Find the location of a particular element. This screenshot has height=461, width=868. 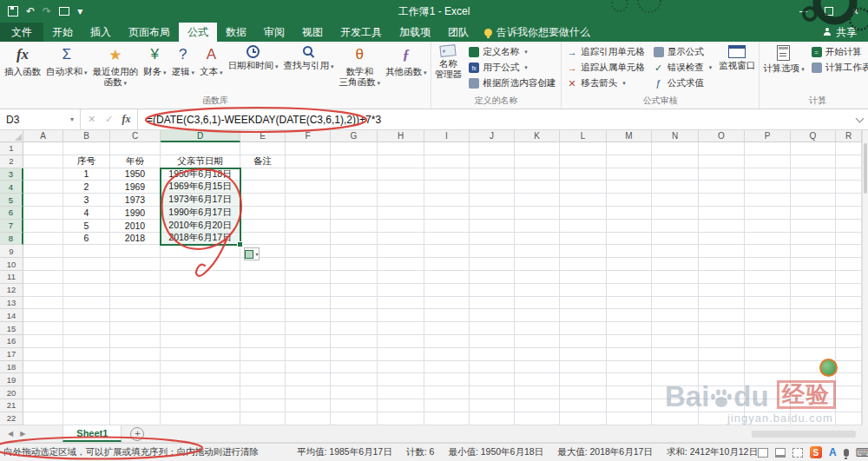

cell-A17 is located at coordinates (43, 354).